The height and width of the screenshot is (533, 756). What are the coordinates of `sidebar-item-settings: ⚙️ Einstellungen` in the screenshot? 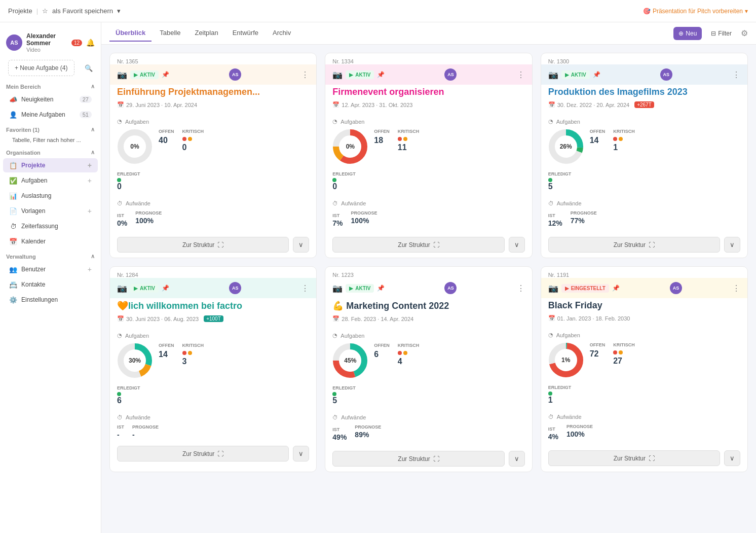 It's located at (51, 300).